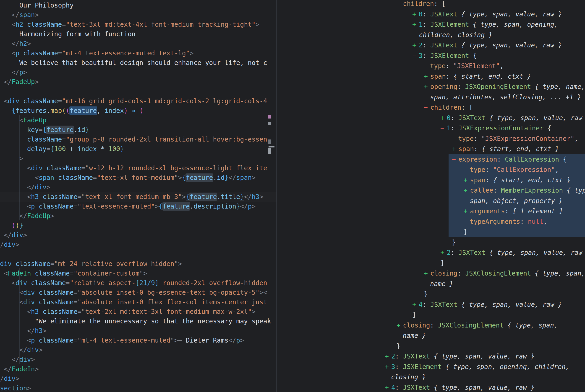 This screenshot has width=585, height=392. Describe the element at coordinates (527, 201) in the screenshot. I see `ast-row: span, object, property }` at that location.